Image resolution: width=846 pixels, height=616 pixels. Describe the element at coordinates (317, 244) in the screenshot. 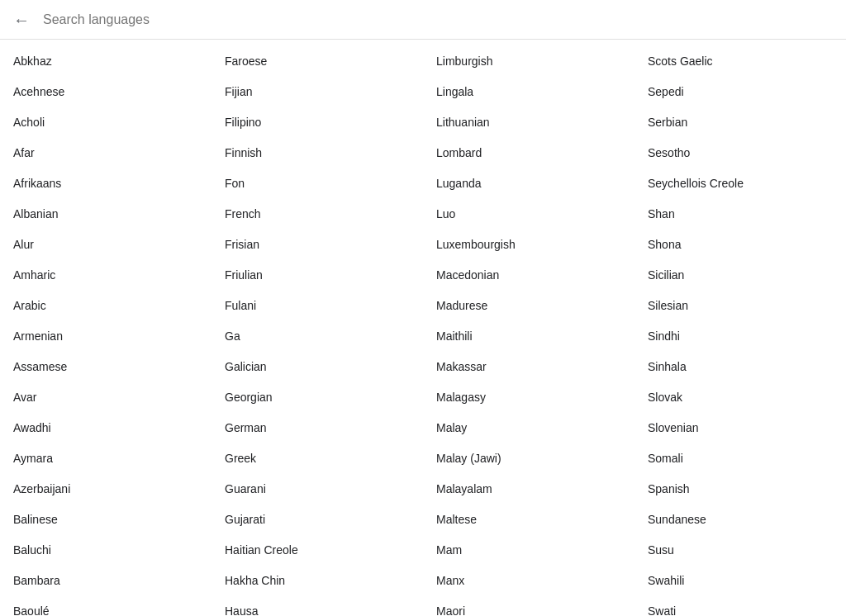

I see `language-item: Frisian` at that location.